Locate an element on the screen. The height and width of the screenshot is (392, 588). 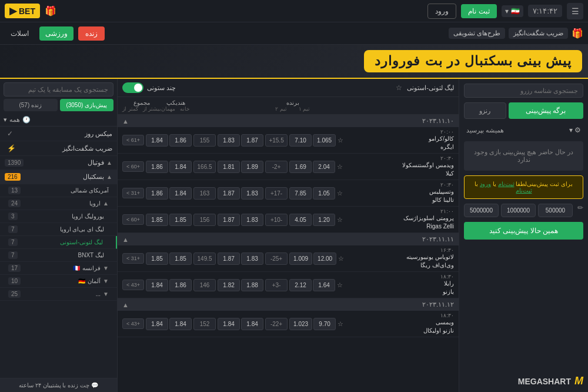
live-button: زنده is located at coordinates (92, 34).